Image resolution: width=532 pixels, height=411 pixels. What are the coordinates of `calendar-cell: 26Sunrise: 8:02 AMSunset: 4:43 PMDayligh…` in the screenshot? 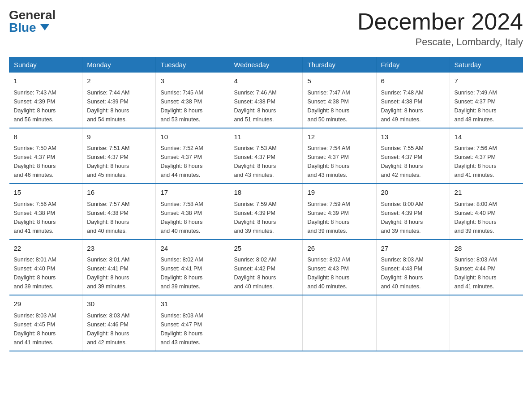 It's located at (339, 268).